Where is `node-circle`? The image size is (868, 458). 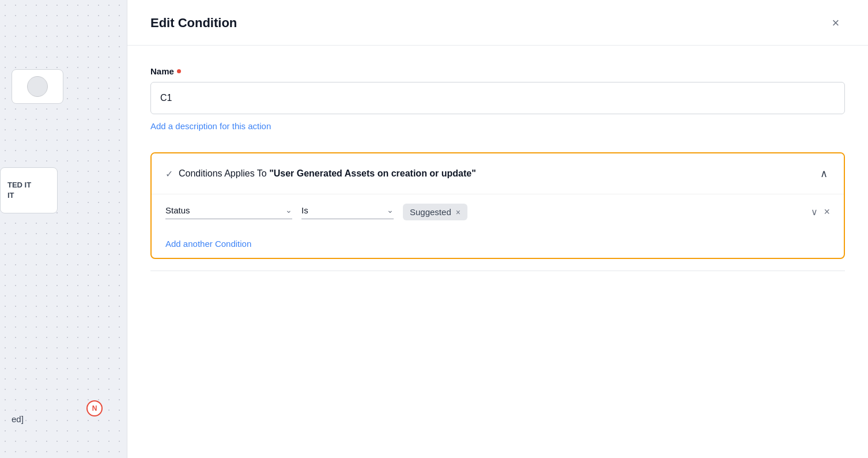 node-circle is located at coordinates (37, 87).